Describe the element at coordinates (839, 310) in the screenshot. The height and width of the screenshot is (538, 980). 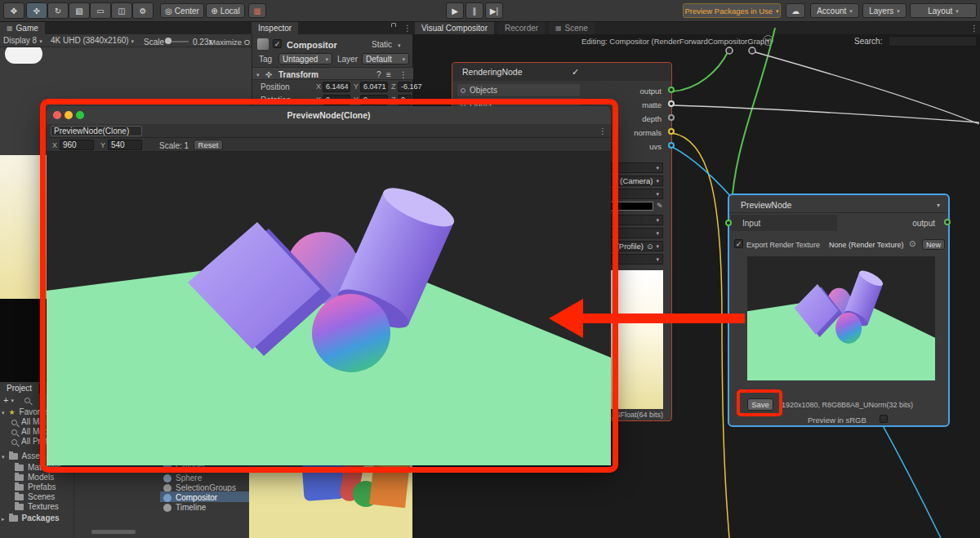
I see `preview-node: PreviewNode ▾ Input output ✓ Export Rend…` at that location.